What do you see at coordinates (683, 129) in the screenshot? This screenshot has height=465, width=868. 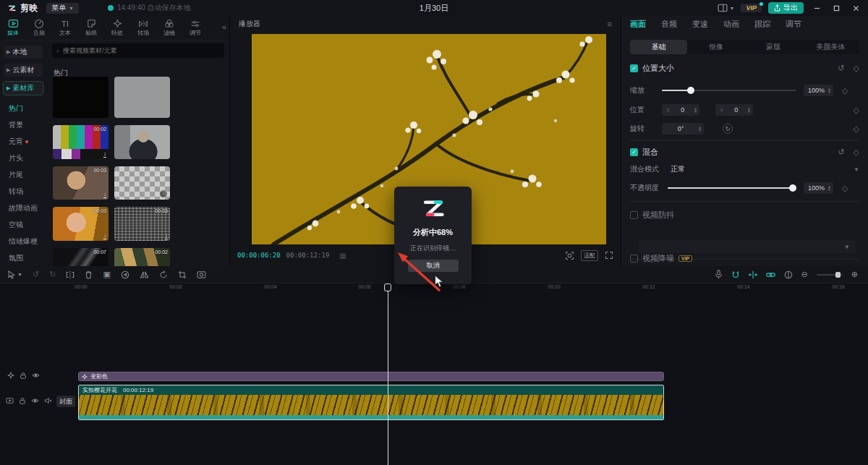 I see `rotate-field: 0° ▲▼` at bounding box center [683, 129].